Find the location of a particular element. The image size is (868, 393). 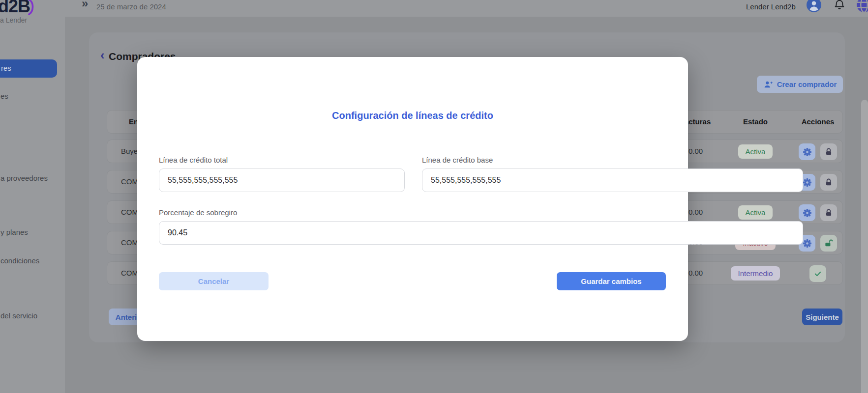

sidebar-item-active-label: res is located at coordinates (6, 68).